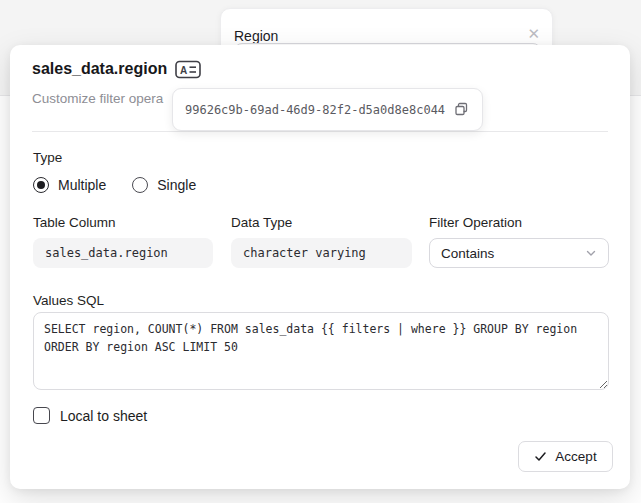 The height and width of the screenshot is (503, 641). I want to click on copy-icon, so click(462, 110).